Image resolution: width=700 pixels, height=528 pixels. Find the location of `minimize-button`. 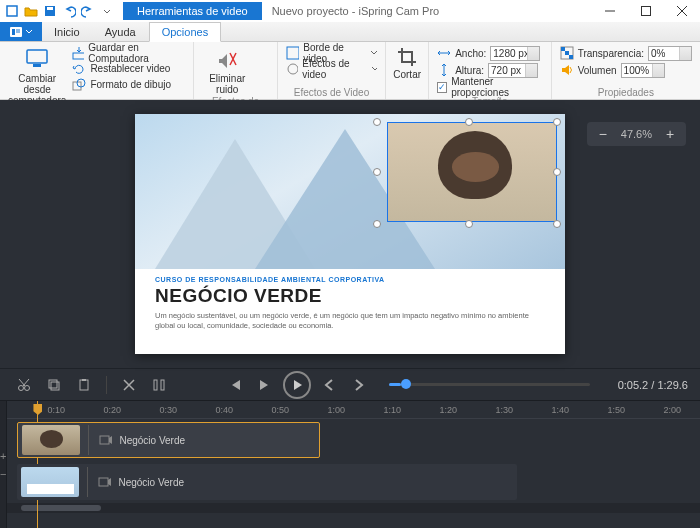

minimize-button is located at coordinates (610, 11).